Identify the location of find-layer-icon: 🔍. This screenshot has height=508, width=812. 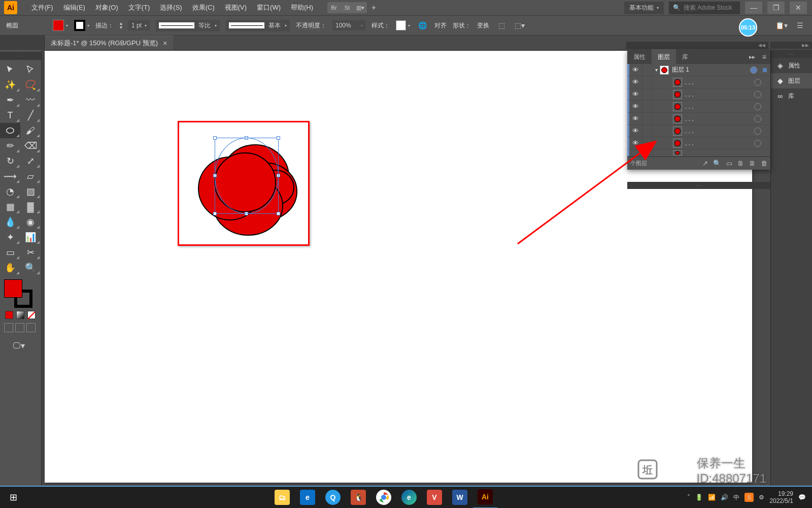
(717, 164).